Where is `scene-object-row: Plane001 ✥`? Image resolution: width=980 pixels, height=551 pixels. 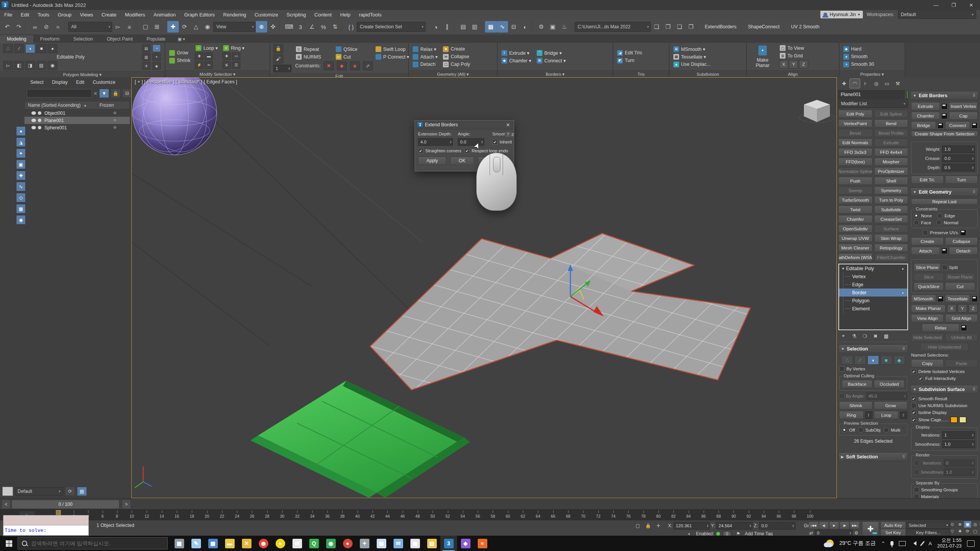 scene-object-row: Plane001 ✥ is located at coordinates (77, 120).